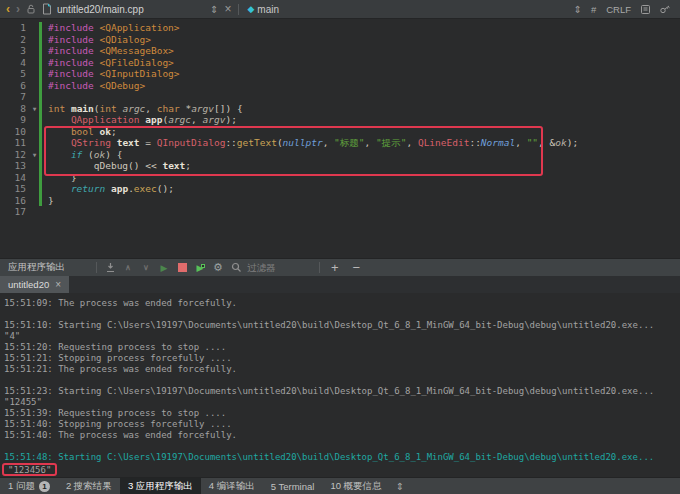 The image size is (680, 494). What do you see at coordinates (320, 268) in the screenshot?
I see `divider` at bounding box center [320, 268].